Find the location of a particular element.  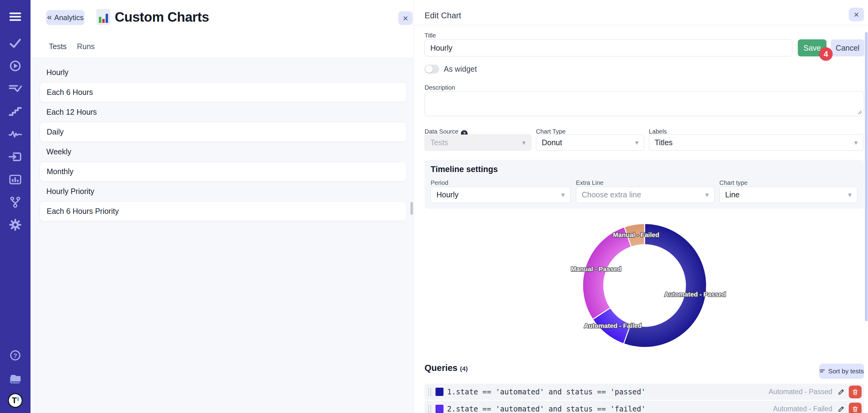

query-row: 1.state == 'automated' and status == 'pa… is located at coordinates (644, 392).